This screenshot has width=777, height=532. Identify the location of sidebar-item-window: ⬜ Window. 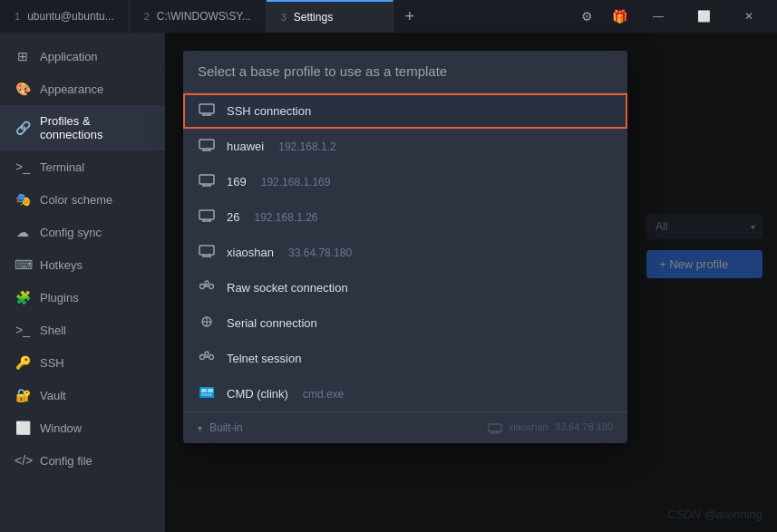
(83, 428).